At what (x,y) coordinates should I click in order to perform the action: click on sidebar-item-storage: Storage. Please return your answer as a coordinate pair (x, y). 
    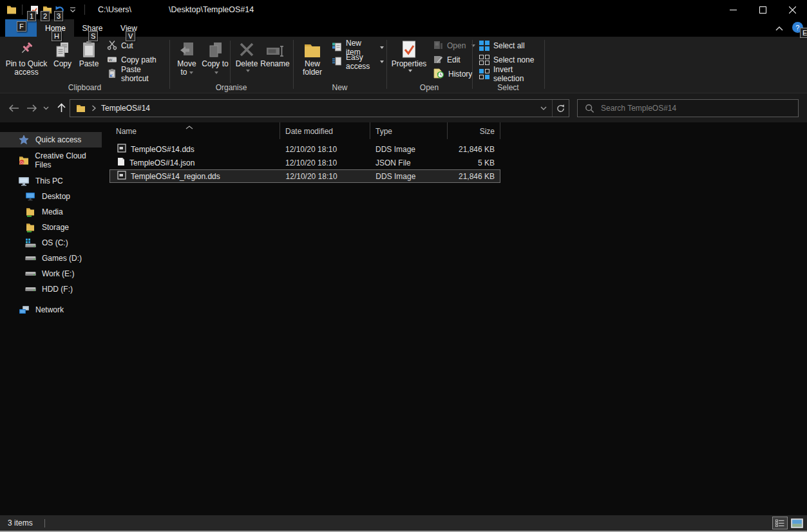
    Looking at the image, I should click on (51, 227).